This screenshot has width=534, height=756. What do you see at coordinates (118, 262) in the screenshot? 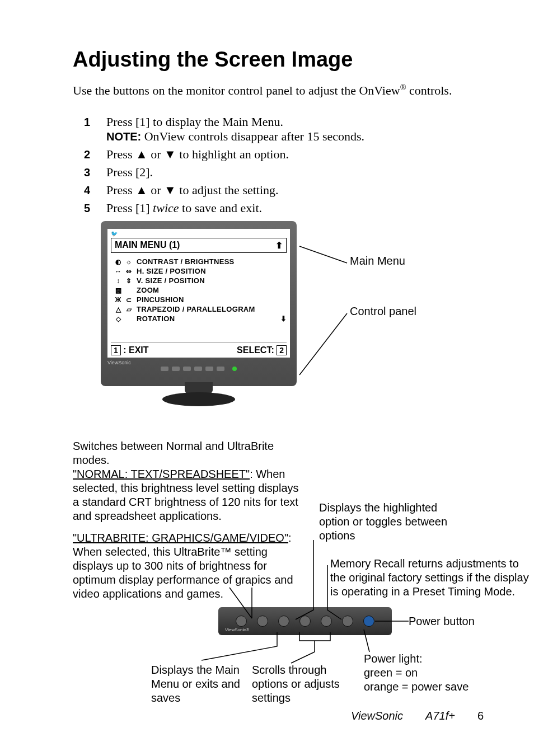
I see `contrast-icon: ◐` at bounding box center [118, 262].